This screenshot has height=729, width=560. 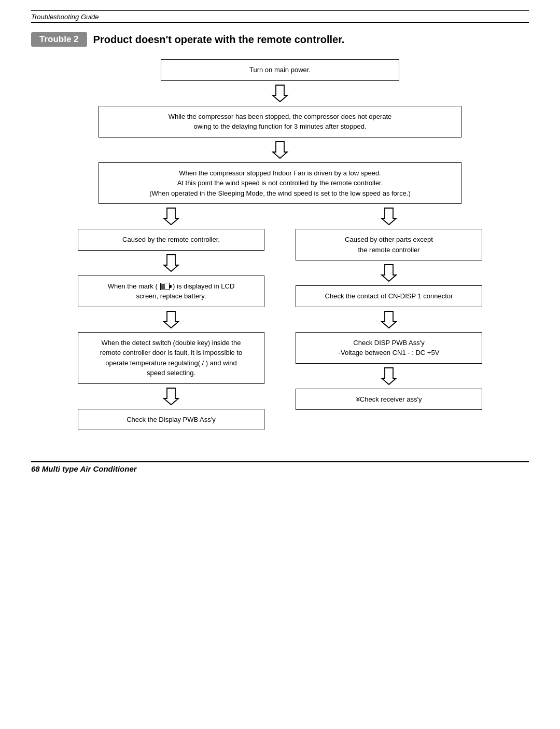 What do you see at coordinates (280, 116) in the screenshot?
I see `step2-line1: While the compressor has been stopped, t…` at bounding box center [280, 116].